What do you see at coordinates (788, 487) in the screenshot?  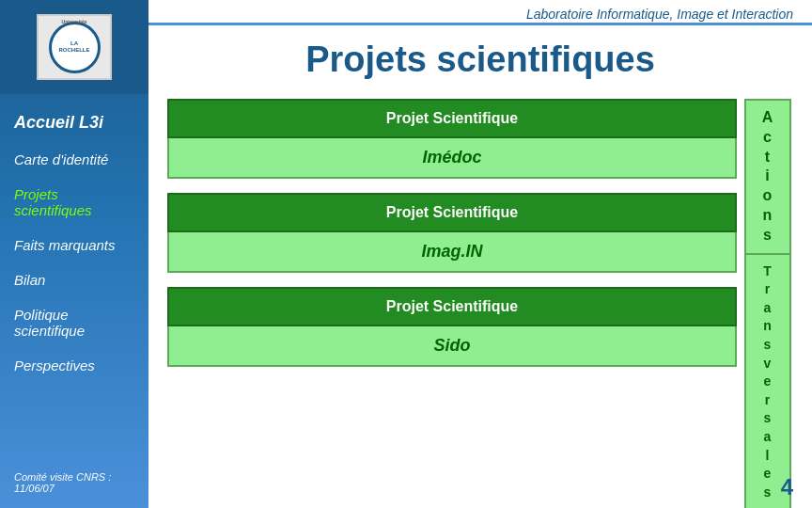 I see `page-number: 4` at bounding box center [788, 487].